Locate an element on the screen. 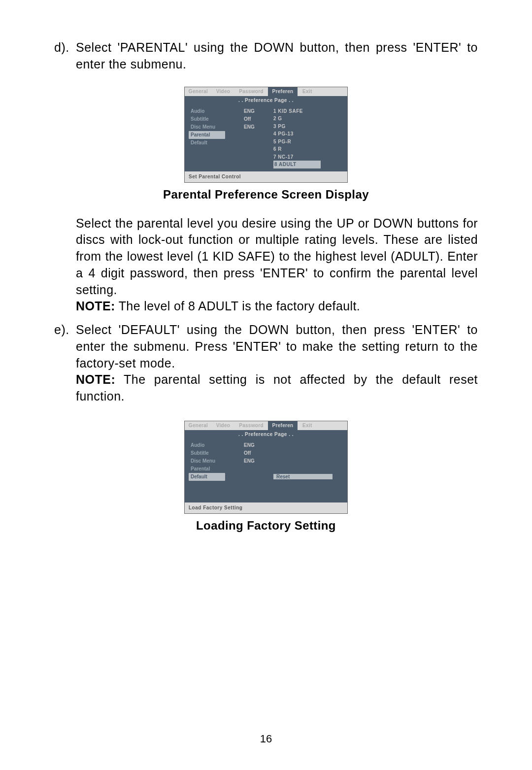 Image resolution: width=532 pixels, height=770 pixels. osd-menu-item: Parental is located at coordinates (216, 469).